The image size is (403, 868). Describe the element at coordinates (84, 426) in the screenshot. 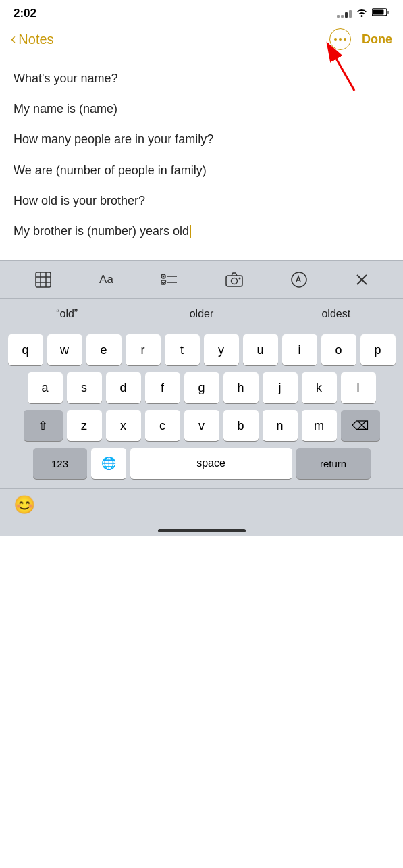

I see `key-z: z` at that location.